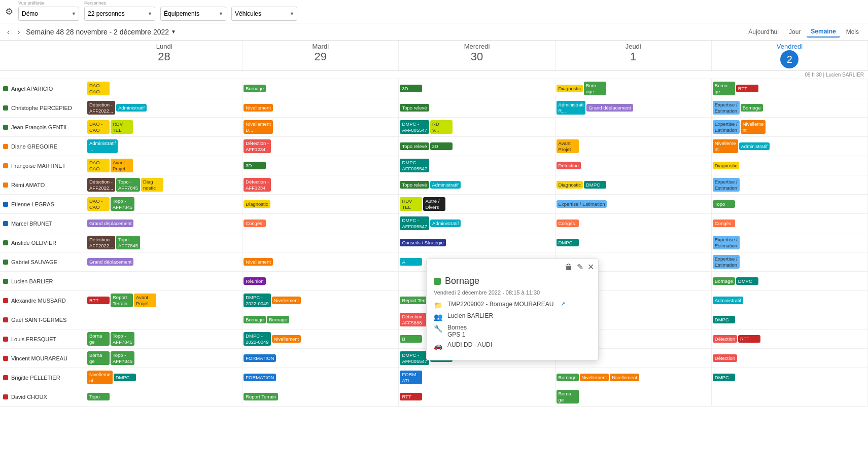 Image resolution: width=868 pixels, height=476 pixels. I want to click on equipements-select: Équipements, so click(193, 14).